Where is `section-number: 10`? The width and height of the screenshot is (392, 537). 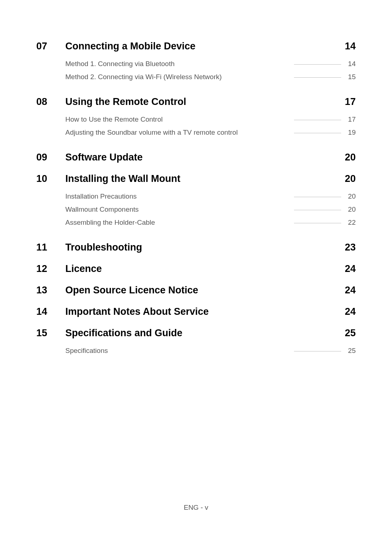 section-number: 10 is located at coordinates (51, 179).